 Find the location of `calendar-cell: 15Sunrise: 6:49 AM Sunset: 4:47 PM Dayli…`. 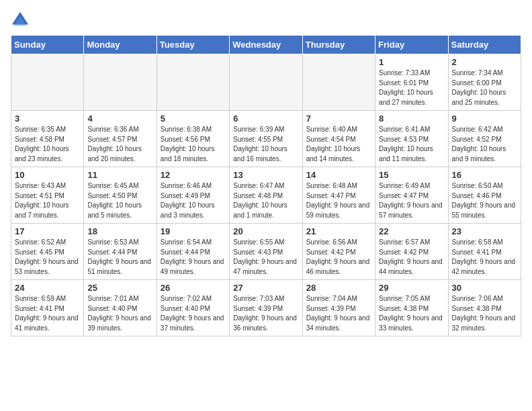

calendar-cell: 15Sunrise: 6:49 AM Sunset: 4:47 PM Dayli… is located at coordinates (412, 195).